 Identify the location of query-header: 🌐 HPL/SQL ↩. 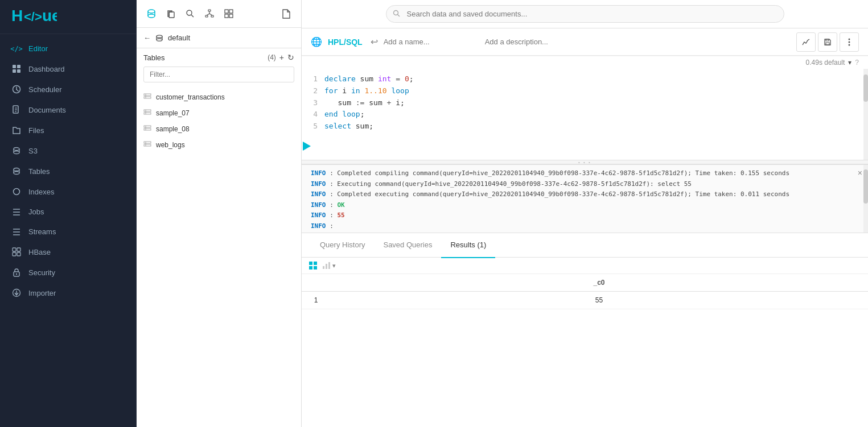
(585, 42).